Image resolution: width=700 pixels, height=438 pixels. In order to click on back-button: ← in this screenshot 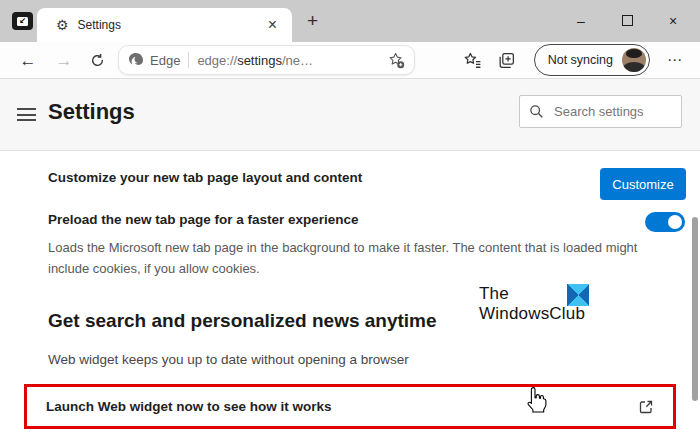, I will do `click(28, 60)`.